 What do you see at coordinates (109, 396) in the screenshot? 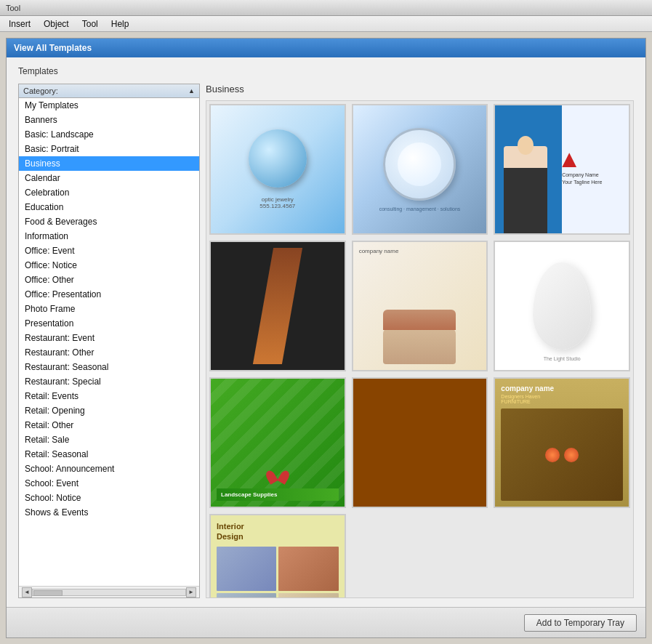
I see `category-retail-events: Retail: Events` at bounding box center [109, 396].